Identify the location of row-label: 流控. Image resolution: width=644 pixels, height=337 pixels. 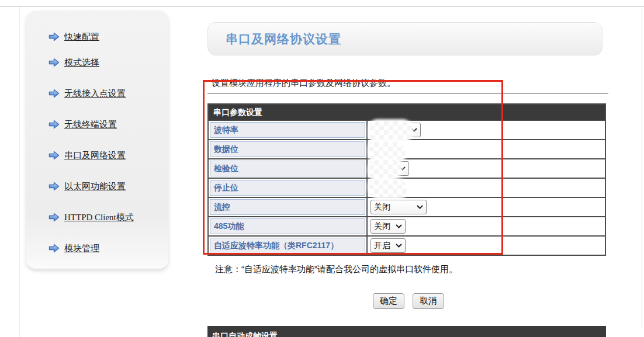
(288, 207).